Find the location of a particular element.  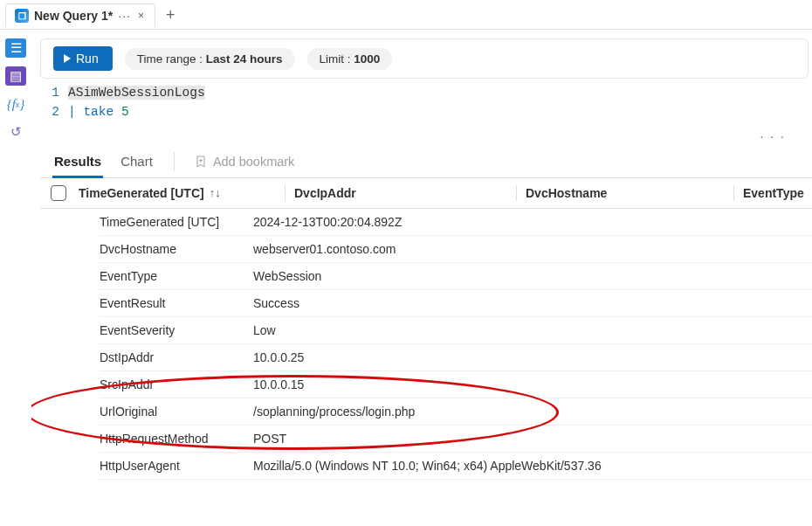

time-range-value: Last 24 hours is located at coordinates (244, 59).